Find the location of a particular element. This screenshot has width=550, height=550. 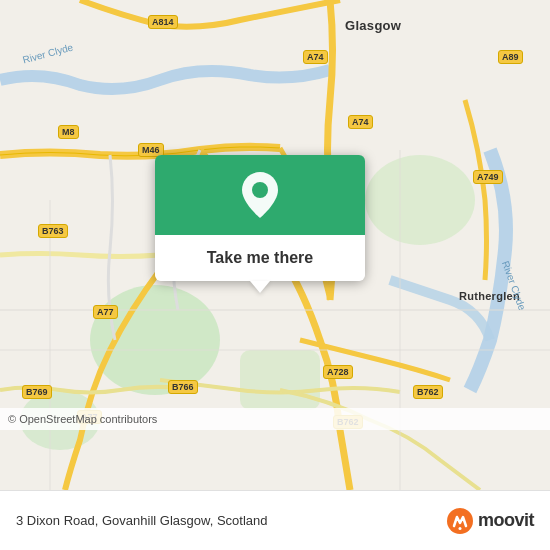

road-badge-M8: M8 is located at coordinates (68, 132).